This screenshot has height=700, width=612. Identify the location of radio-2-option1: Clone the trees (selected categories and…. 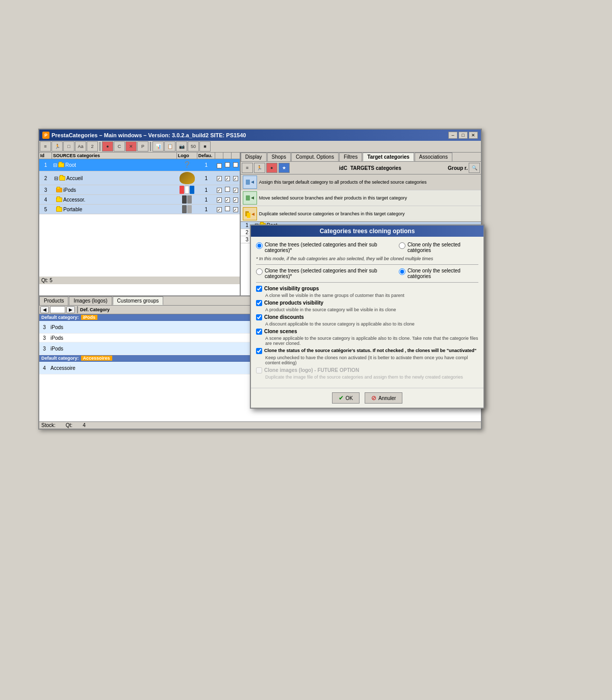
(325, 273).